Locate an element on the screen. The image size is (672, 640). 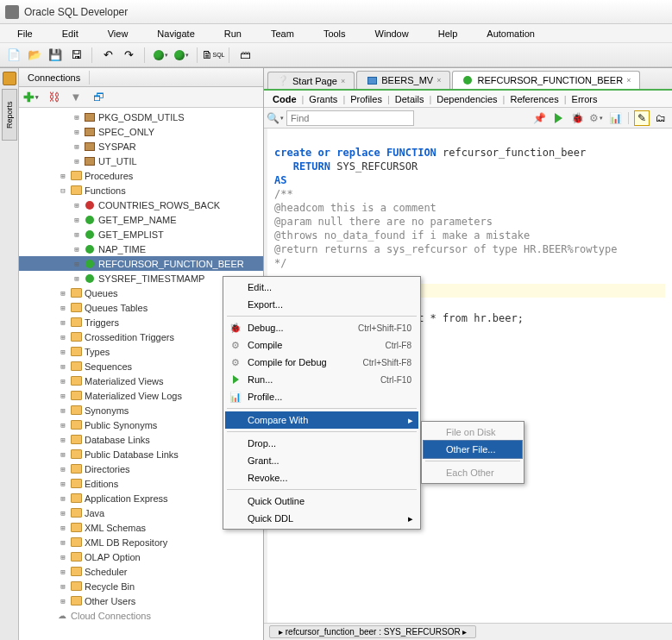
tree-node-fn-countries: ⊞COUNTRIES_ROWS_BACK is located at coordinates (141, 205).